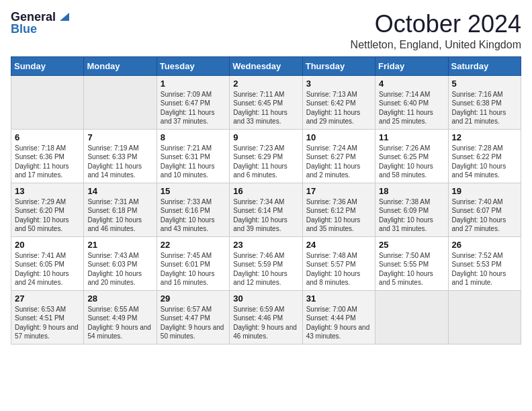 This screenshot has height=411, width=532. I want to click on calendar-cell: 20Sunrise: 7:41 AM Sunset: 6:05 PM Dayli…, so click(48, 263).